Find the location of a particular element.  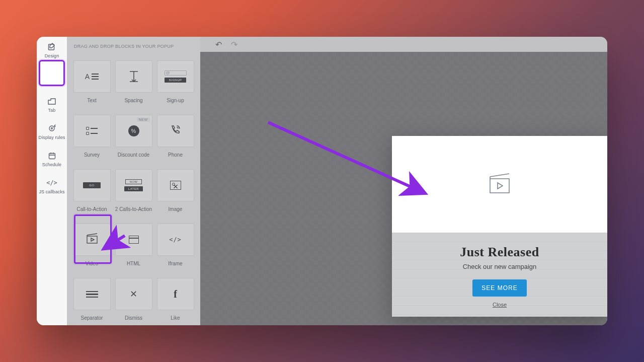

spacing-icon is located at coordinates (134, 77).